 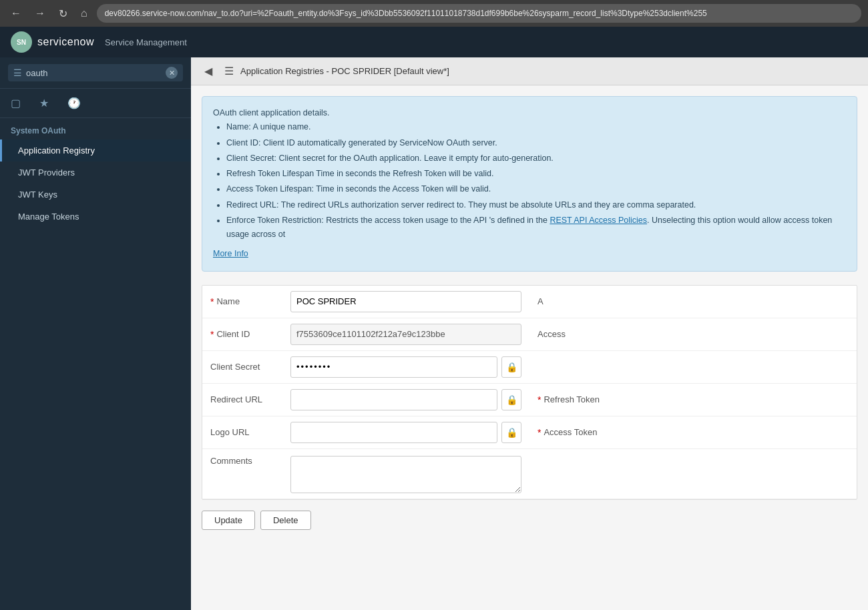 I want to click on info-bullet-5: Access Token Lifespan: Time in seconds t…, so click(x=536, y=190).